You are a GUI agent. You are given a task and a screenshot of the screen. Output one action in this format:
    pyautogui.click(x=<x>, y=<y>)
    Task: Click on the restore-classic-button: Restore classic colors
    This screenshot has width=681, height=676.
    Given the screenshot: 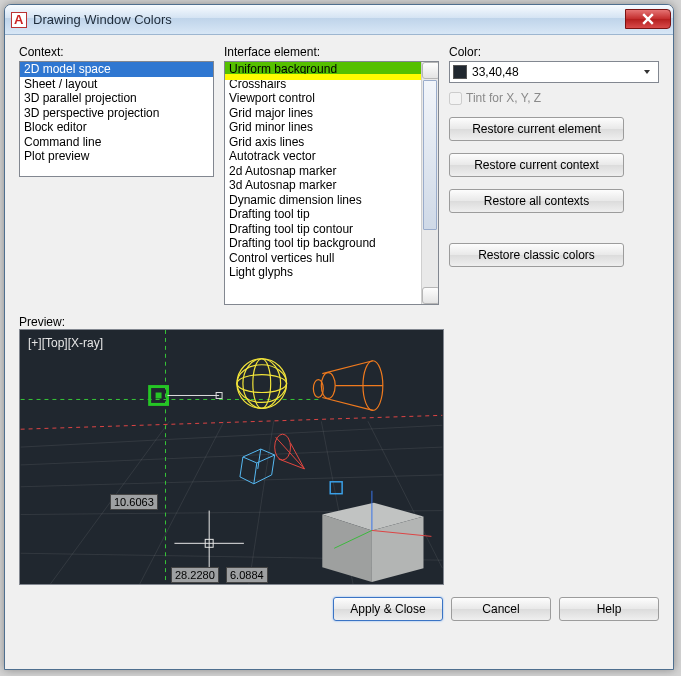 What is the action you would take?
    pyautogui.click(x=536, y=255)
    